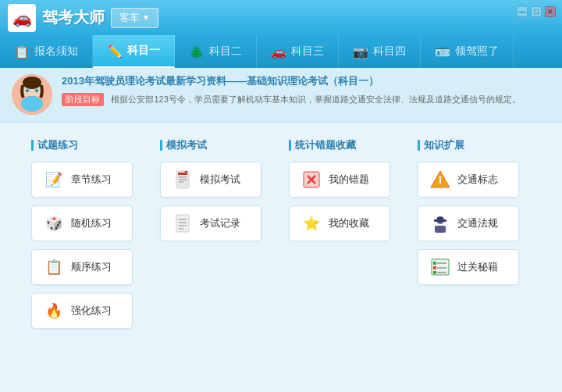 This screenshot has width=562, height=392. Describe the element at coordinates (217, 256) in the screenshot. I see `section-mock: 模拟考试 模拟考试` at that location.